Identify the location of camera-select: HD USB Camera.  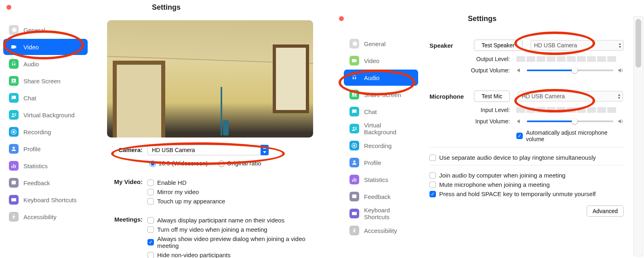
(208, 150).